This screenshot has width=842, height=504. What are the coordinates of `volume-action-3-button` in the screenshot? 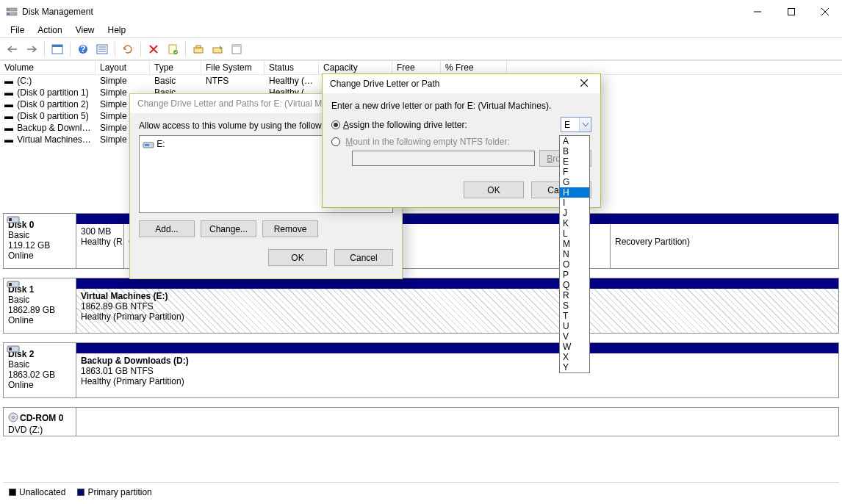 It's located at (237, 49).